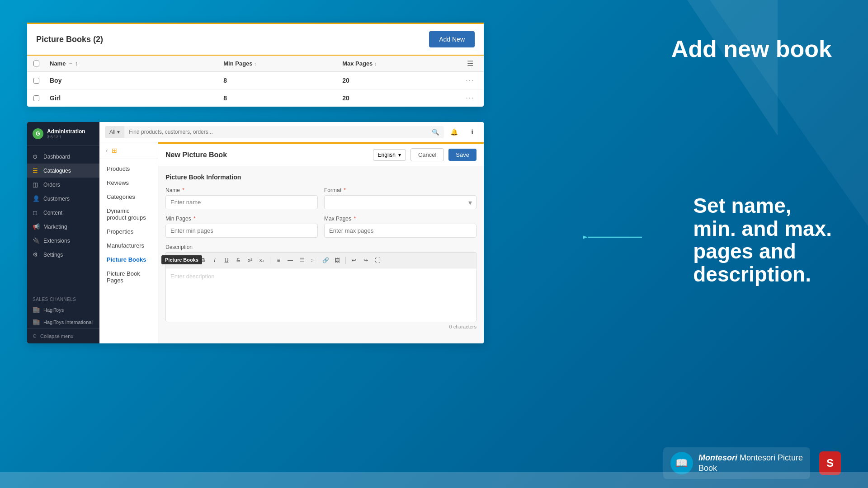 This screenshot has height=488, width=868. What do you see at coordinates (36, 171) in the screenshot?
I see `catalogues-icon: ☰` at bounding box center [36, 171].